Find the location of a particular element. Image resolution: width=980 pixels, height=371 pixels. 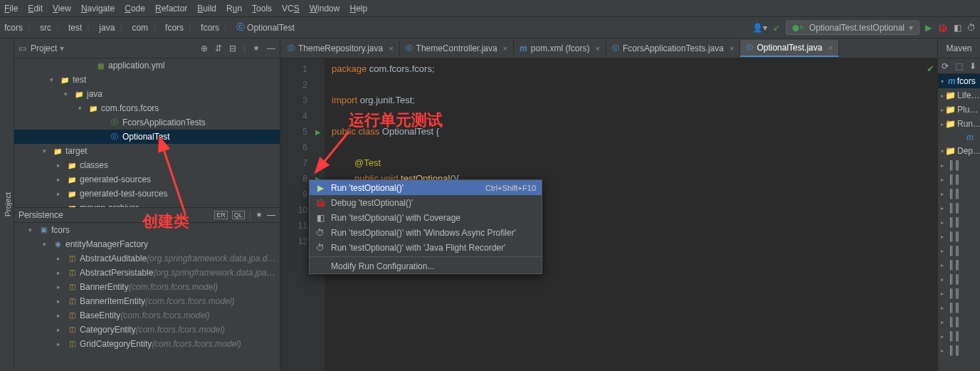

tree-entity: ▸◫GridCategoryEntity (com.fcors.fcors.mo… is located at coordinates (147, 344).